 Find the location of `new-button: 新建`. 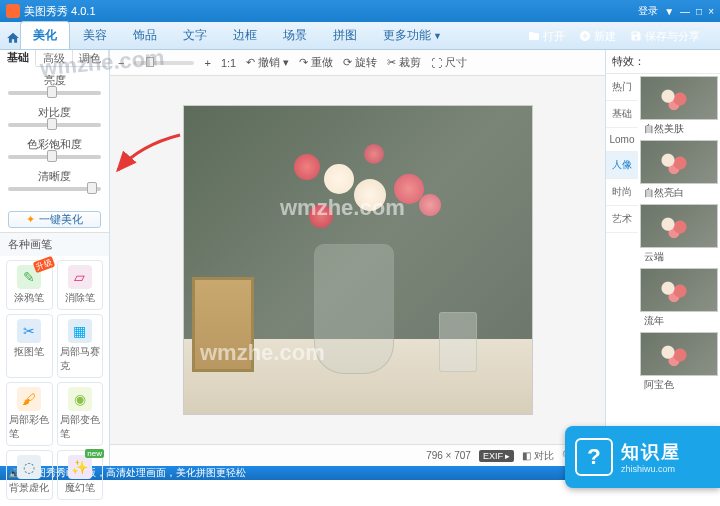

new-button: 新建 is located at coordinates (598, 36).